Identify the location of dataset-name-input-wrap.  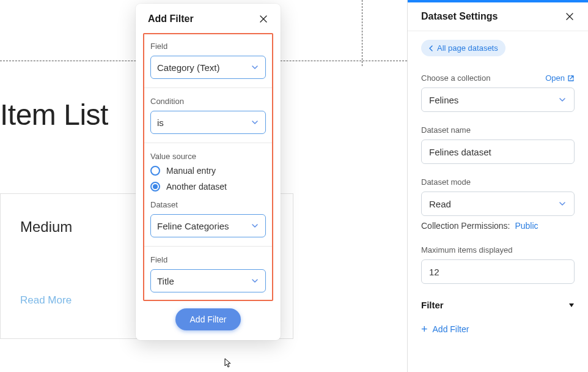
(498, 152).